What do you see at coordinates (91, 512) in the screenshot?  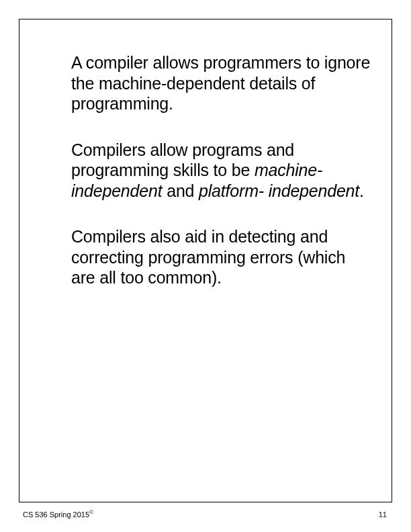 I see `copyright-icon: ©` at bounding box center [91, 512].